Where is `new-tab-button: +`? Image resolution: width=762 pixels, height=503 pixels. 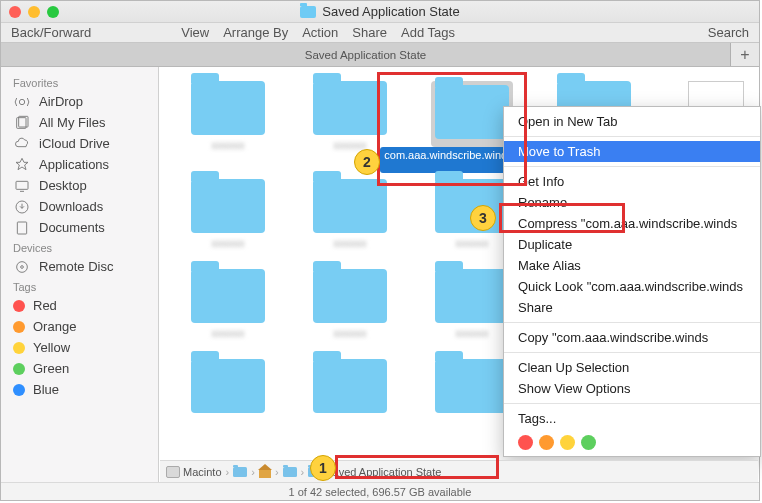
new-tab-button: + is located at coordinates (745, 54).